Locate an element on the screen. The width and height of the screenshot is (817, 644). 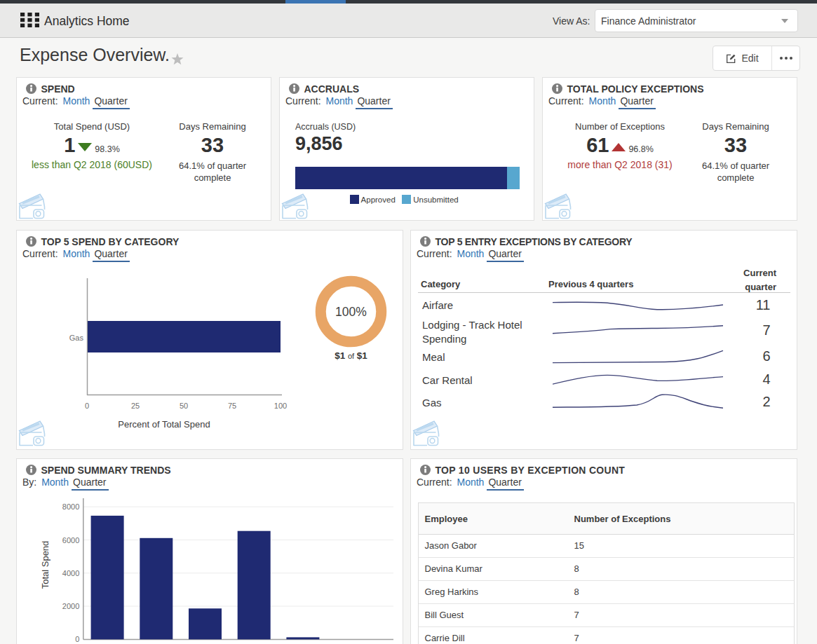
svg-text: 4000 is located at coordinates (71, 573).